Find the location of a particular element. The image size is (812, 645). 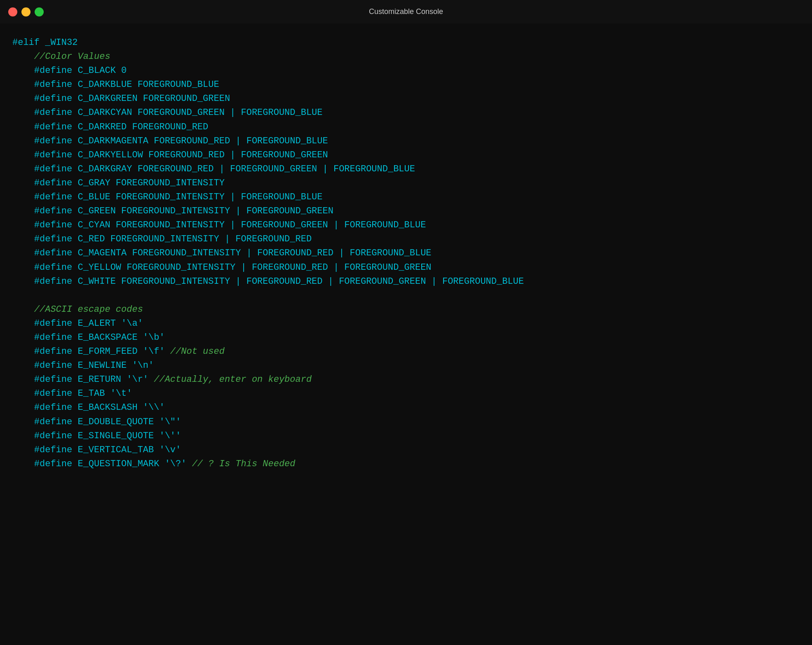

code-line: #define C_DARKBLUE FOREGROUND_BLUE is located at coordinates (408, 85).